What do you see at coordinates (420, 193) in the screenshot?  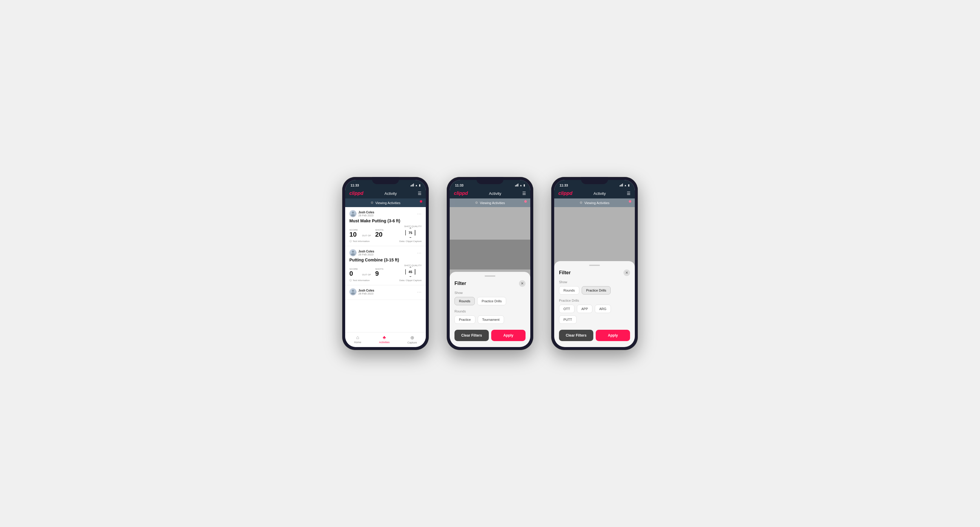 I see `hamburger-menu-1: ☰` at bounding box center [420, 193].